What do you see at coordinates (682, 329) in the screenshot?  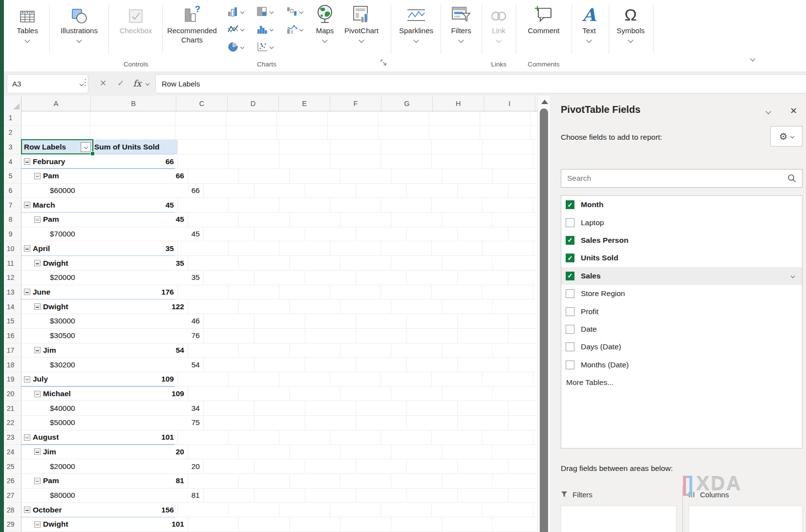 I see `field-item-date: Date` at bounding box center [682, 329].